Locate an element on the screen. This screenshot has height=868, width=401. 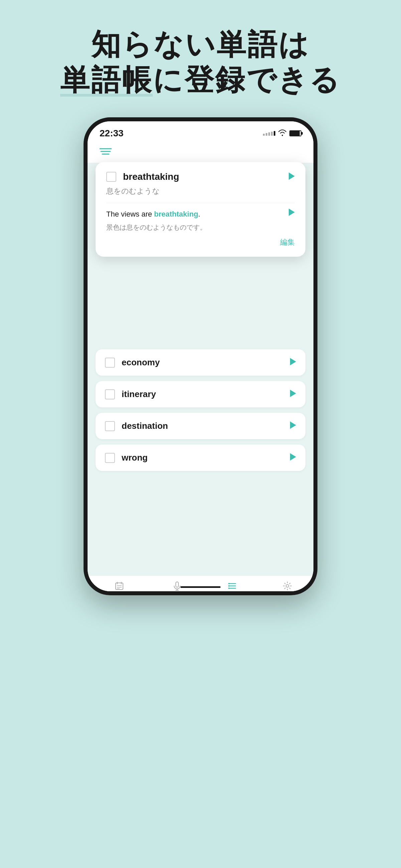
popup-sentence: The views are breathtaking. is located at coordinates (195, 214).